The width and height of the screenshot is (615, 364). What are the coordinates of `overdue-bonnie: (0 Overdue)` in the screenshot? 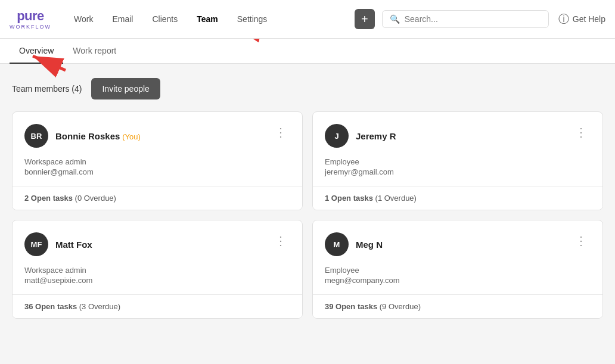 It's located at (95, 198).